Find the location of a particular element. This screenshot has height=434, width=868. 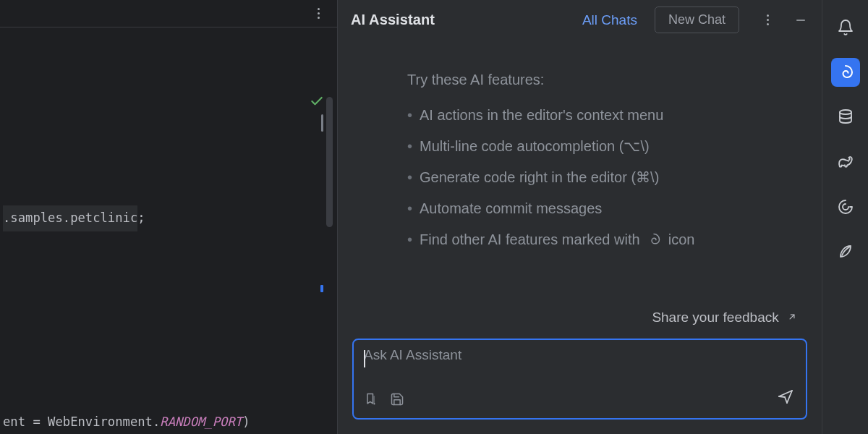

bookmark-icon is located at coordinates (371, 401).